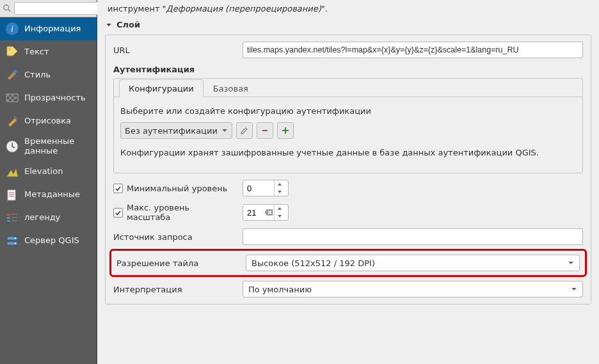  What do you see at coordinates (174, 237) in the screenshot?
I see `referer-label: Источник запроса` at bounding box center [174, 237].